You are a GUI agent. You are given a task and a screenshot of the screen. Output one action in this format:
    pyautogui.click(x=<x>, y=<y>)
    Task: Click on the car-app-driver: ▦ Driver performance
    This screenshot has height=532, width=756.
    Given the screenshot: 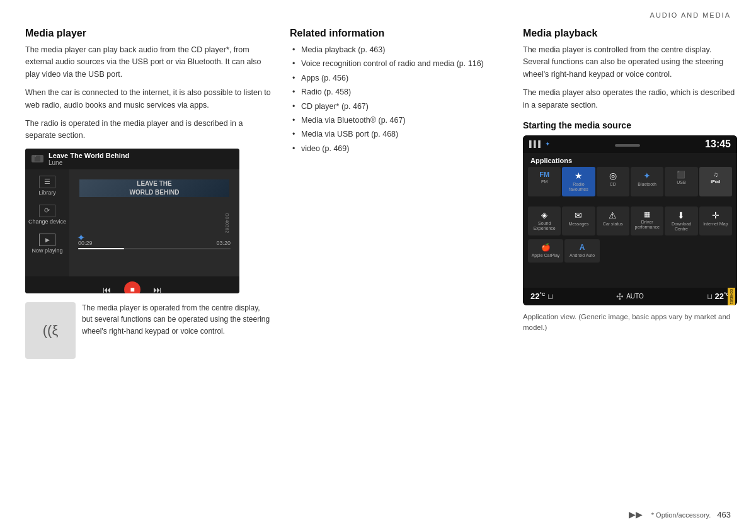 What is the action you would take?
    pyautogui.click(x=647, y=222)
    